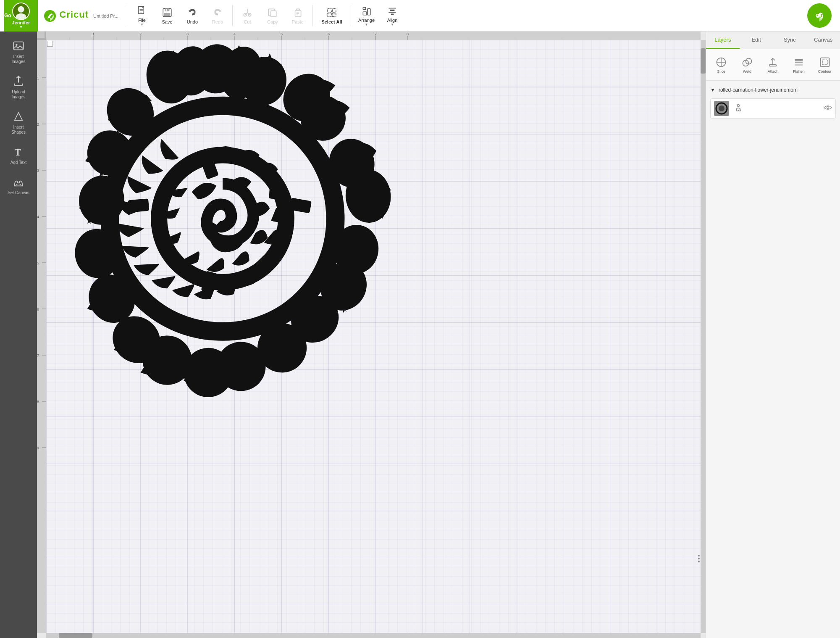 This screenshot has height=638, width=840. Describe the element at coordinates (273, 22) in the screenshot. I see `copy-label: Copy` at that location.